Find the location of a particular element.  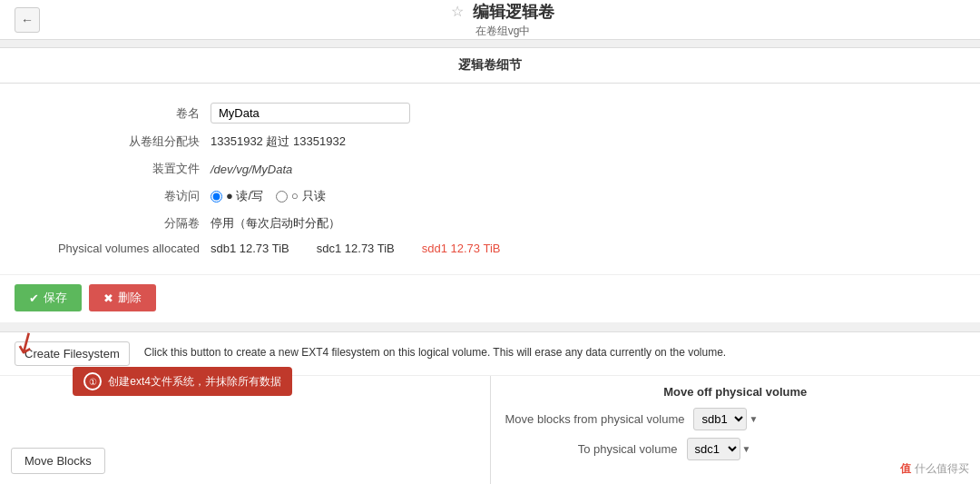

name-label: 卷名 is located at coordinates (109, 114).